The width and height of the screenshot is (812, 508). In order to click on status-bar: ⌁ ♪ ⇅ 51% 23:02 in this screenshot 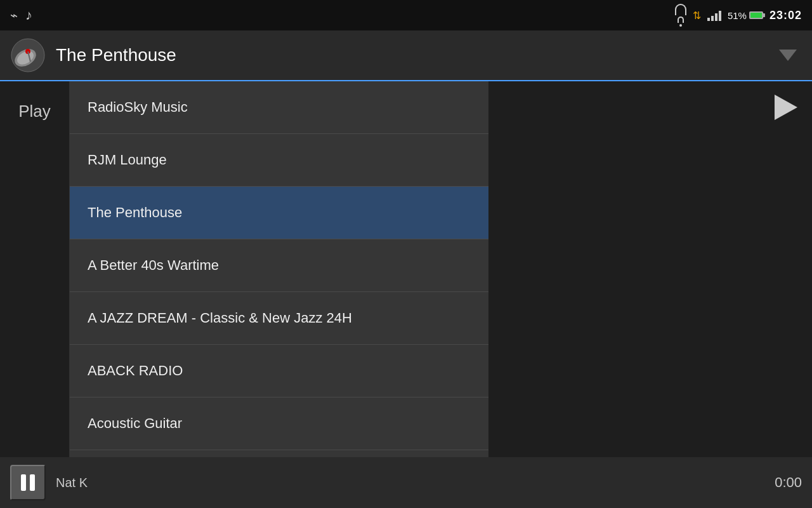, I will do `click(406, 15)`.